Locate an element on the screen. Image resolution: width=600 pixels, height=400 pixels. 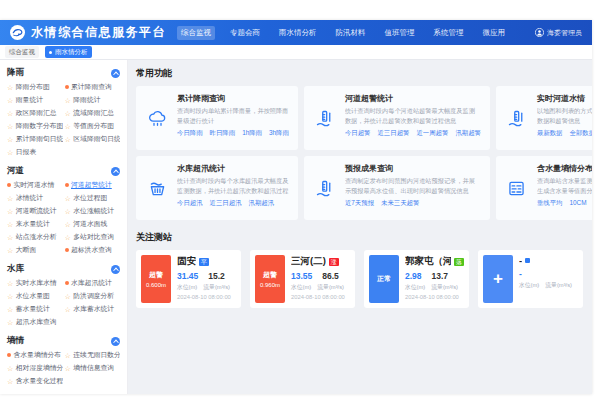
station-card: 正常 郭家屯（河... 落 2.98 13.7 水位(m) is located at coordinates (416, 279).